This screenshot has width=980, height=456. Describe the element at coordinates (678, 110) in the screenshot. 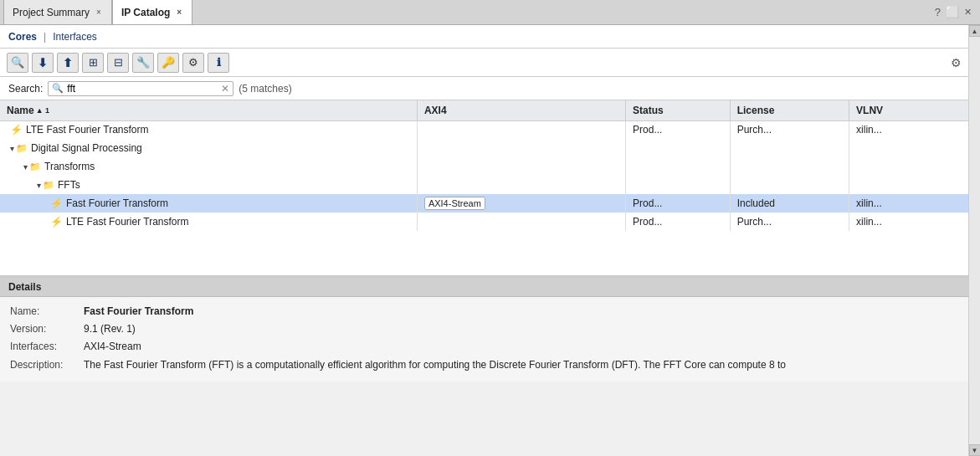

I see `col-header-status: Status` at that location.